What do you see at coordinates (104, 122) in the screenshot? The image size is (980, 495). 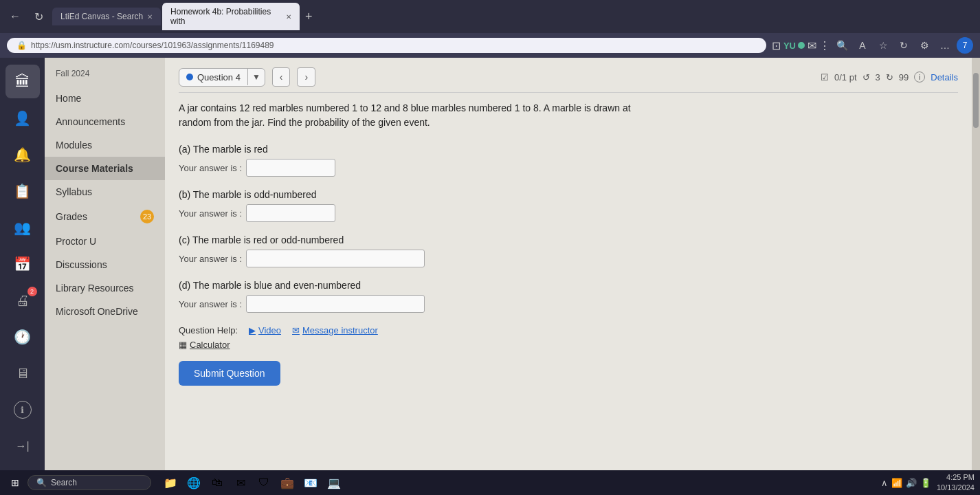 I see `nav-item-announcements: Announcements` at bounding box center [104, 122].